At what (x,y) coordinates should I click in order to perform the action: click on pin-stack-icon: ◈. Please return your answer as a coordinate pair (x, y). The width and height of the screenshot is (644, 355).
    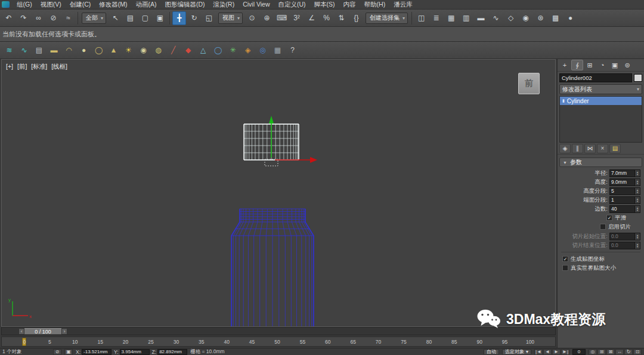
    Looking at the image, I should click on (565, 149).